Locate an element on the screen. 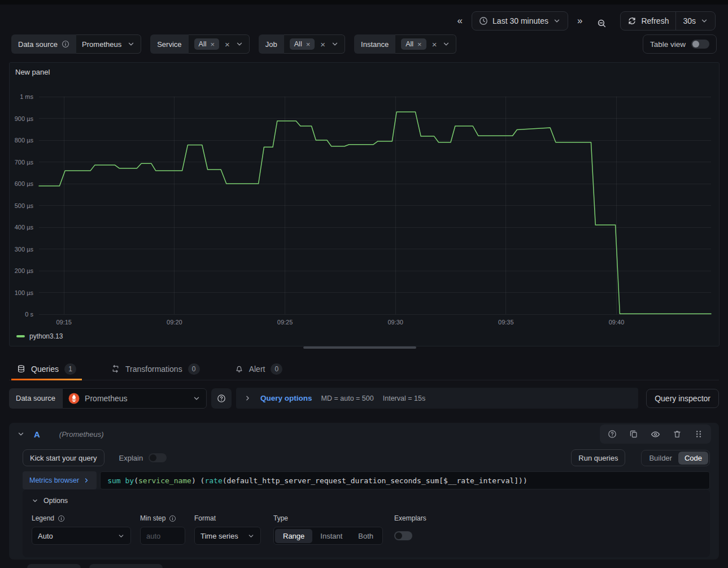 The width and height of the screenshot is (728, 568). explain-toggle is located at coordinates (158, 458).